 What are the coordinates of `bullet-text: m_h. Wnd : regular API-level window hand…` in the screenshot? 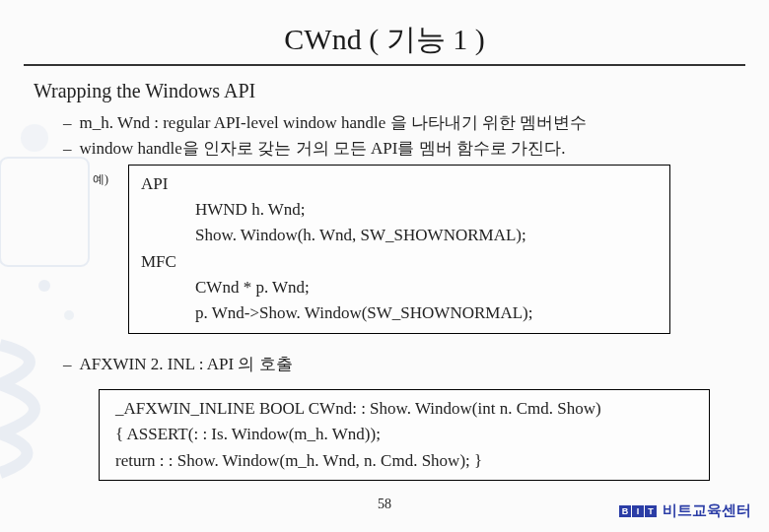 It's located at (333, 123).